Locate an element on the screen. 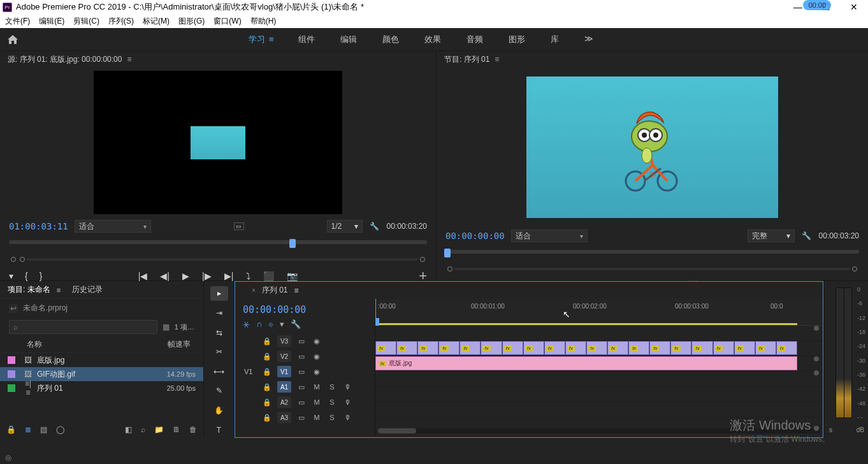 This screenshot has width=868, height=464. playhead-handle is located at coordinates (377, 322).